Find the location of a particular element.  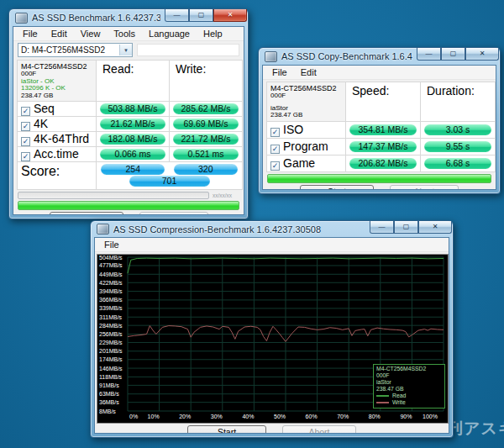

row-label: Game is located at coordinates (299, 163).